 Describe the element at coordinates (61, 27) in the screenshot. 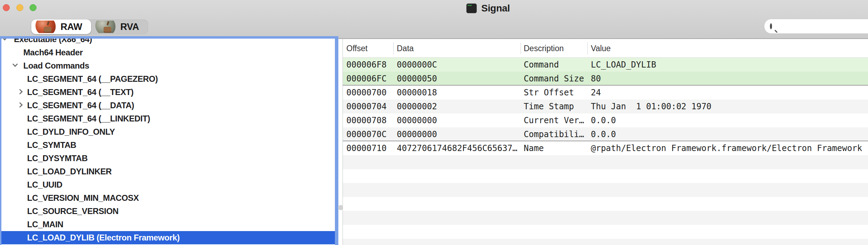

I see `segment-raw: RAW` at that location.